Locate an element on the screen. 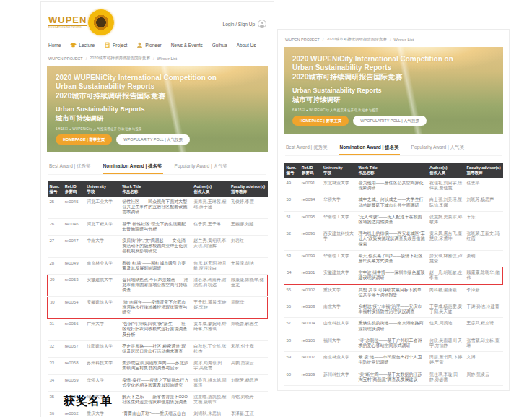  cell-uni: 中南大学 is located at coordinates (103, 247).